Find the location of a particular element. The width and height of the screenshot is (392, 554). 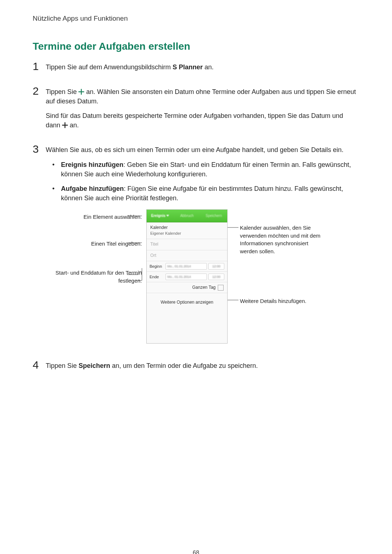

text: Tippen Sie auf dem Anwendungsbildschirm is located at coordinates (109, 67).